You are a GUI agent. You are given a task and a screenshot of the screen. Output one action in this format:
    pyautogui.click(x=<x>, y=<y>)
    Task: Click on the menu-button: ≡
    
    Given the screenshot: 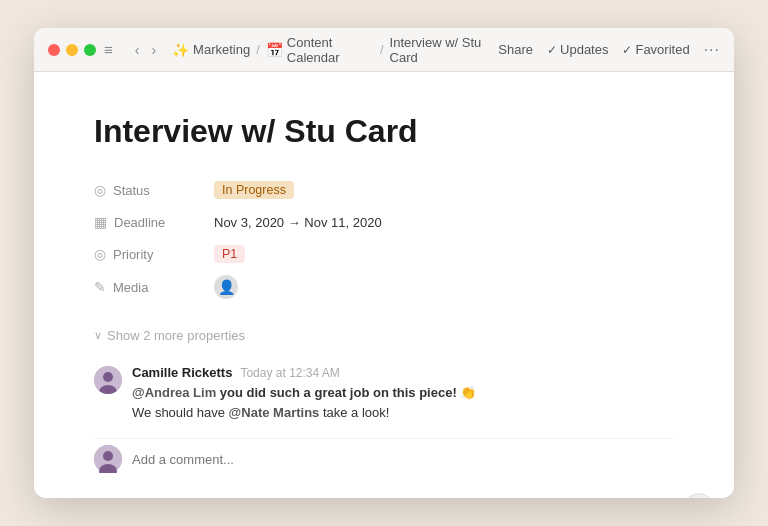 What is the action you would take?
    pyautogui.click(x=108, y=50)
    